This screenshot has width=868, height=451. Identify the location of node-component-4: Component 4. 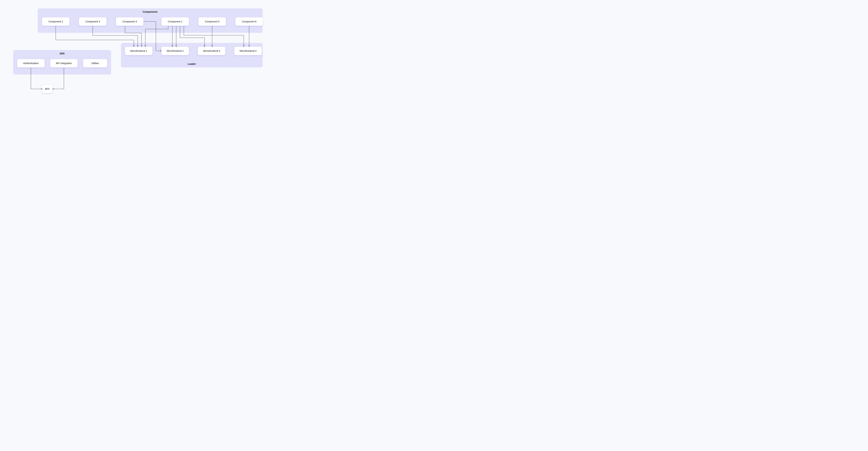
(130, 22).